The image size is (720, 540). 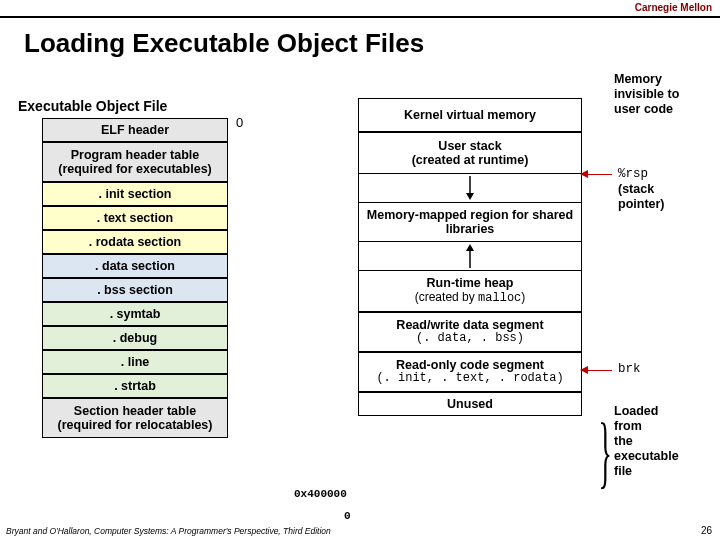 I want to click on mmap-region: Memory-mapped region for shared librarie…, so click(x=470, y=222).